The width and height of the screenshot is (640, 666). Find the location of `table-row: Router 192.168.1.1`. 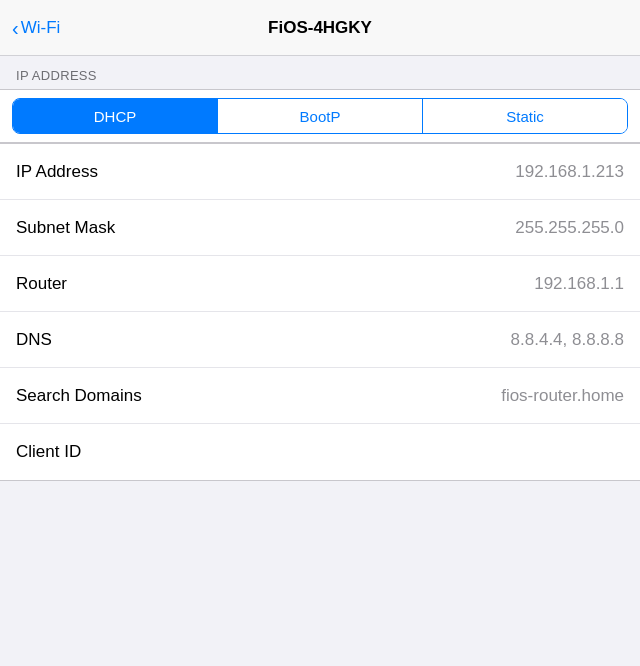

table-row: Router 192.168.1.1 is located at coordinates (320, 284).